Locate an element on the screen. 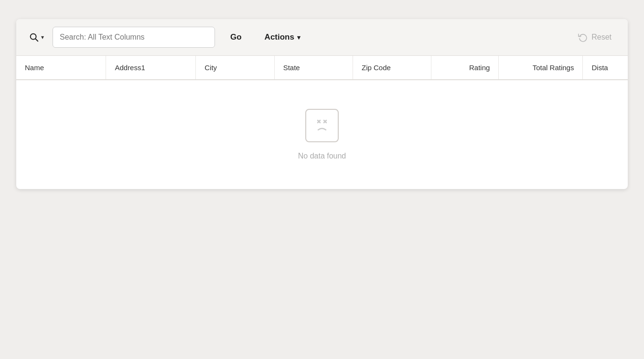  sad-face-svg is located at coordinates (322, 126).